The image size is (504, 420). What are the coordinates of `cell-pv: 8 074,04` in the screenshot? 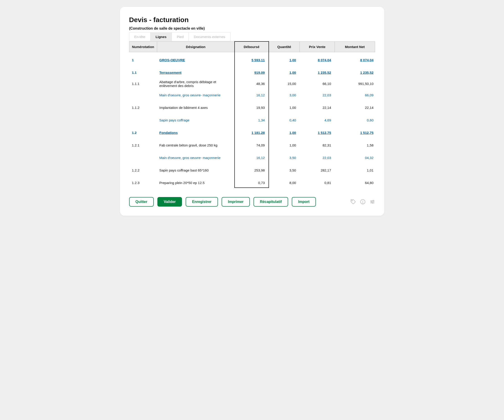 It's located at (317, 60).